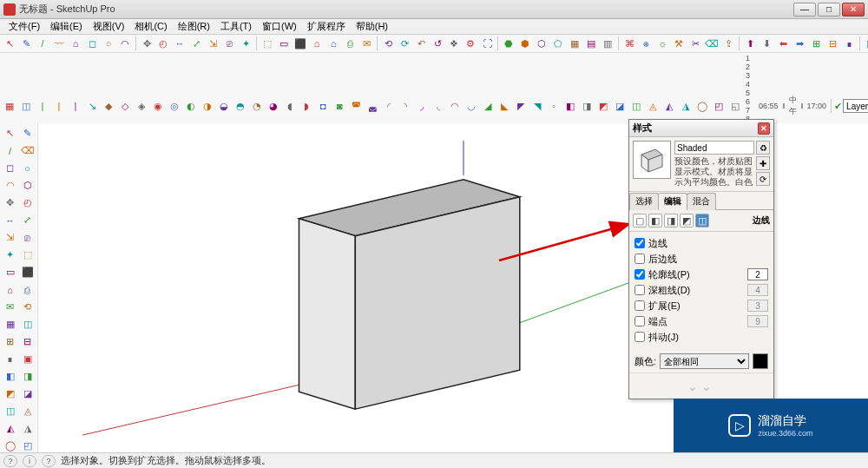 This screenshot has width=868, height=468. I want to click on toolbar-button: ✉, so click(366, 43).